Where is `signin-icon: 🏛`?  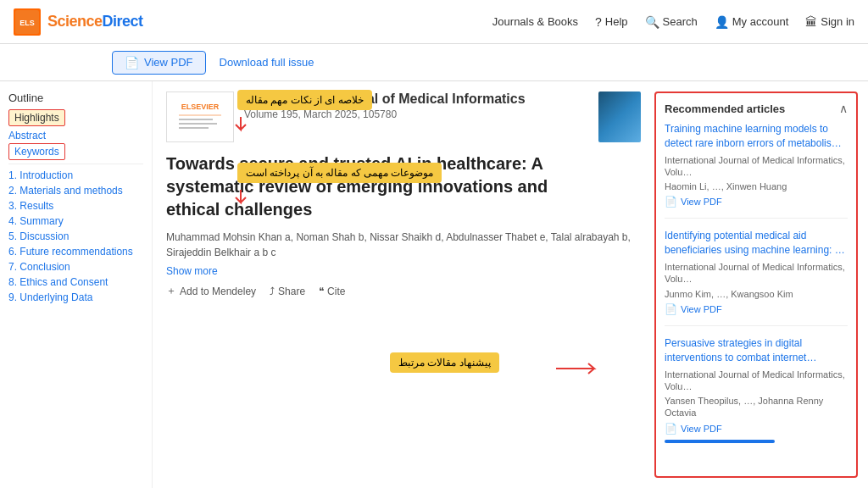
signin-icon: 🏛 is located at coordinates (811, 22).